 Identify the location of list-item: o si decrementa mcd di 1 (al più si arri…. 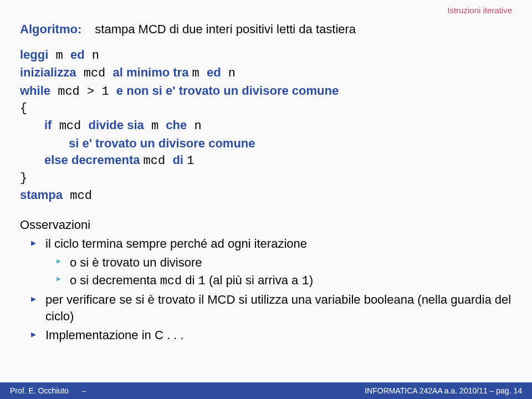
(284, 281).